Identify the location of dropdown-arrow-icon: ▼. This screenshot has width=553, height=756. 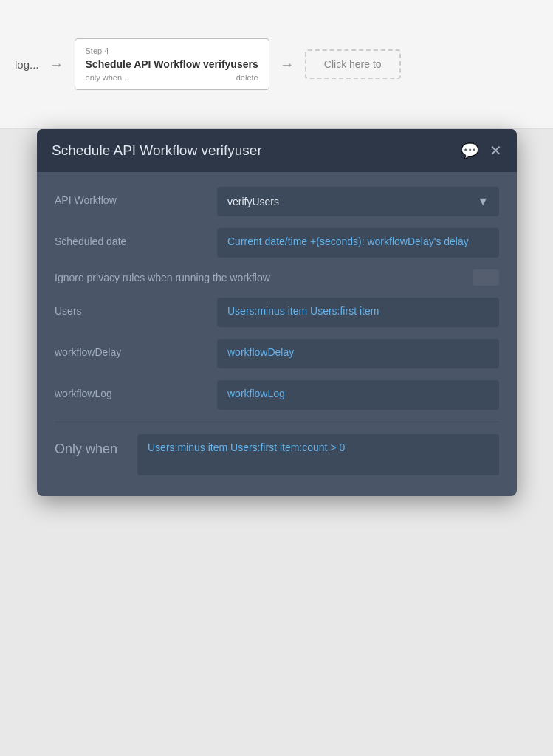
(483, 202).